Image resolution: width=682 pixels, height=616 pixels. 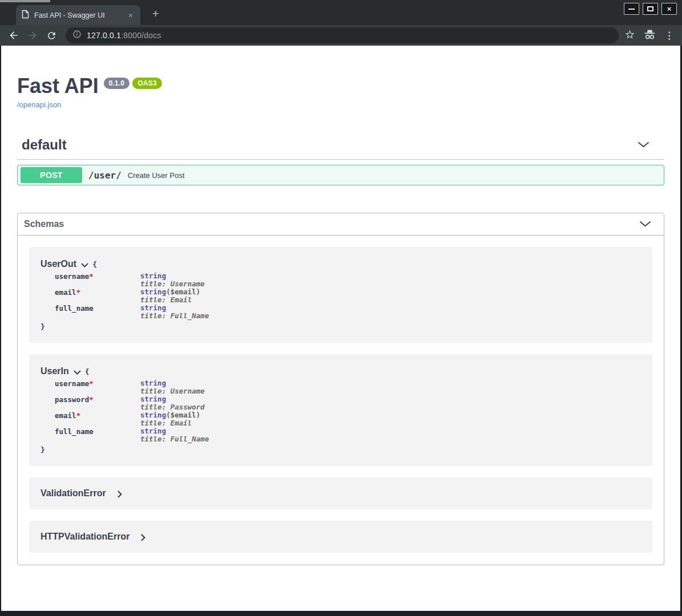 I want to click on property-title: title: Password, so click(x=172, y=407).